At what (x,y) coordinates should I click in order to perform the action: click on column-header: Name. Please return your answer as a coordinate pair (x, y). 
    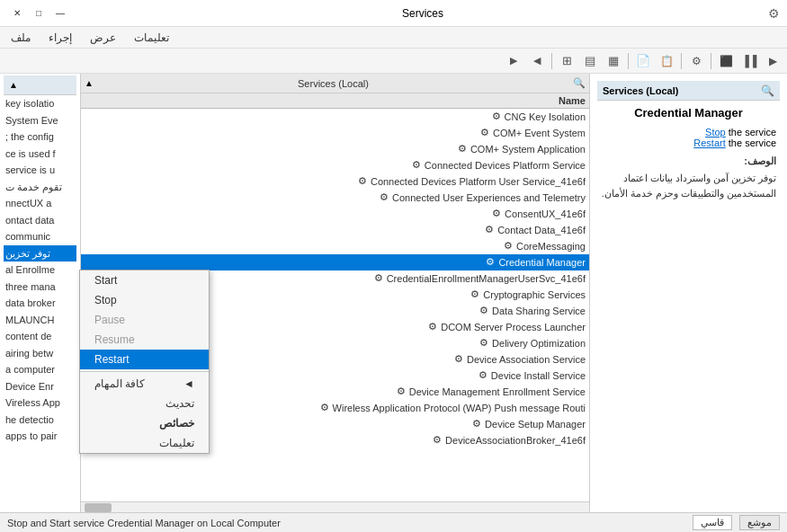
    Looking at the image, I should click on (335, 101).